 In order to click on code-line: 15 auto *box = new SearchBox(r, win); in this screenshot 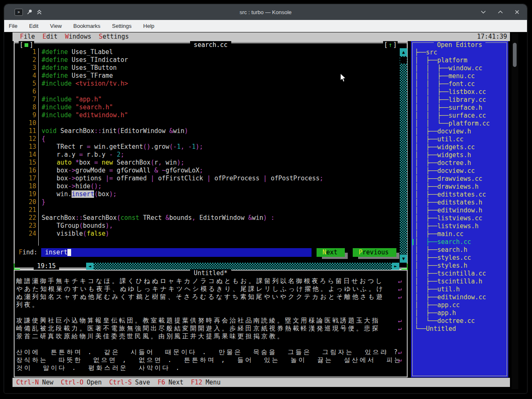, I will do `click(206, 163)`.